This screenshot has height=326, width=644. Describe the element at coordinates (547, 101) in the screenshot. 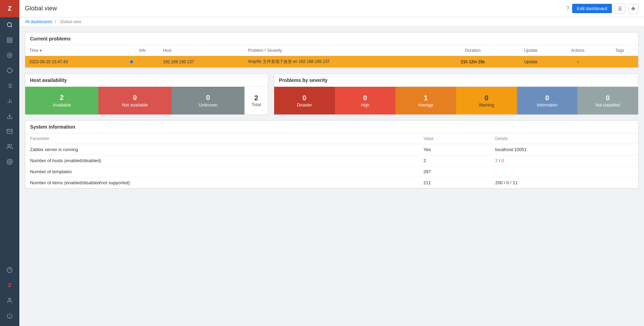

I see `severity-information: 0 Information` at that location.